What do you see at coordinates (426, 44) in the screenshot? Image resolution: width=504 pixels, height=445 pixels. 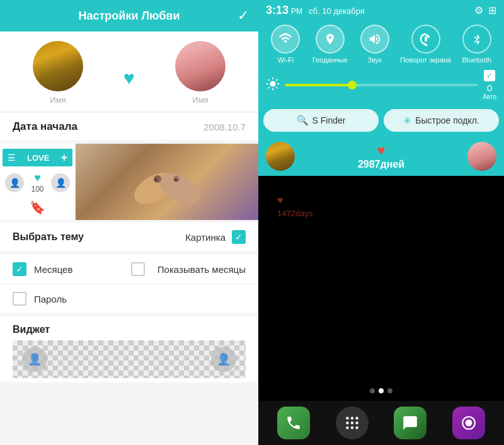 I see `toggle-rotate: Поворот экрана` at bounding box center [426, 44].